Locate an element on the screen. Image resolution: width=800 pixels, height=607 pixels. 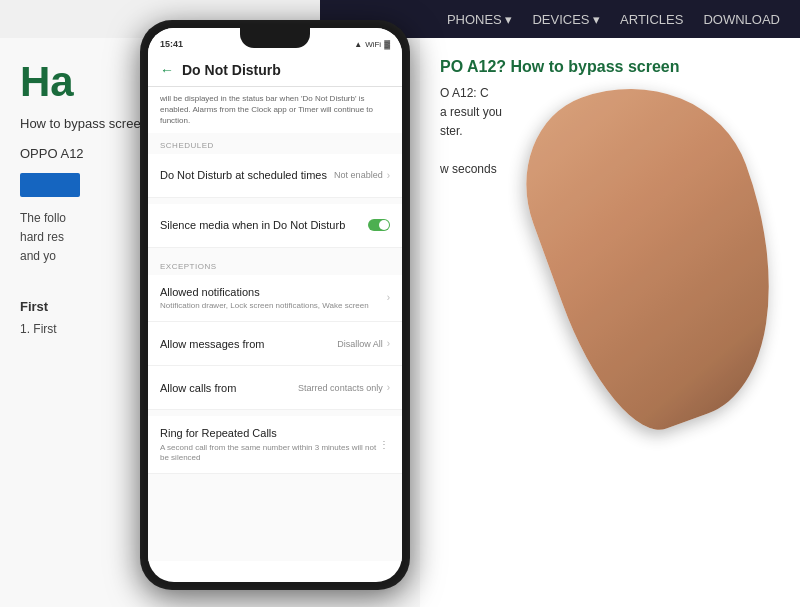
ring-repeated-right: ⋮ is located at coordinates (384, 444).